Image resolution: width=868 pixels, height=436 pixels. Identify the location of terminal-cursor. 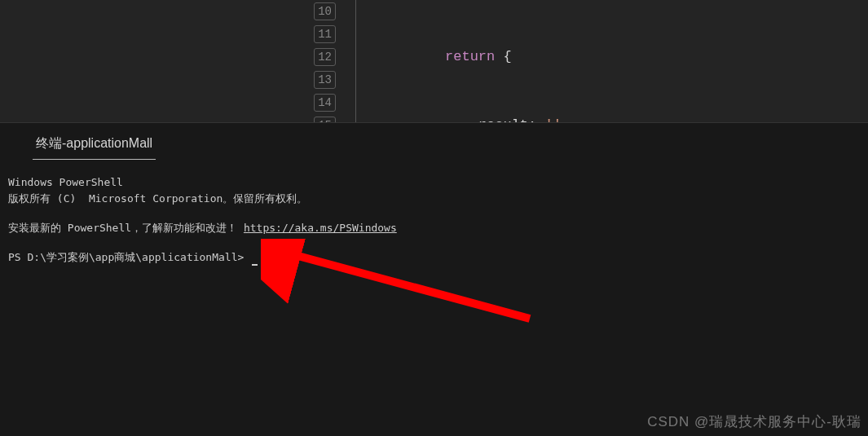
(254, 265).